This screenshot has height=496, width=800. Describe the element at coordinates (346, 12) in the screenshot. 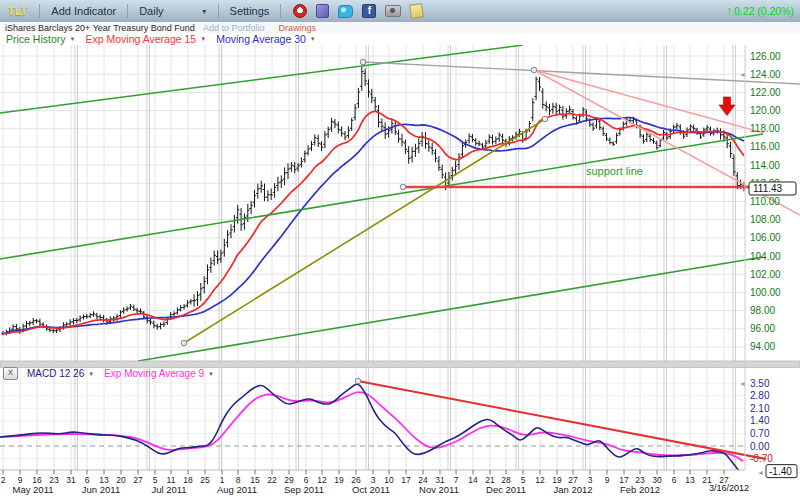

I see `twitter-icon` at that location.